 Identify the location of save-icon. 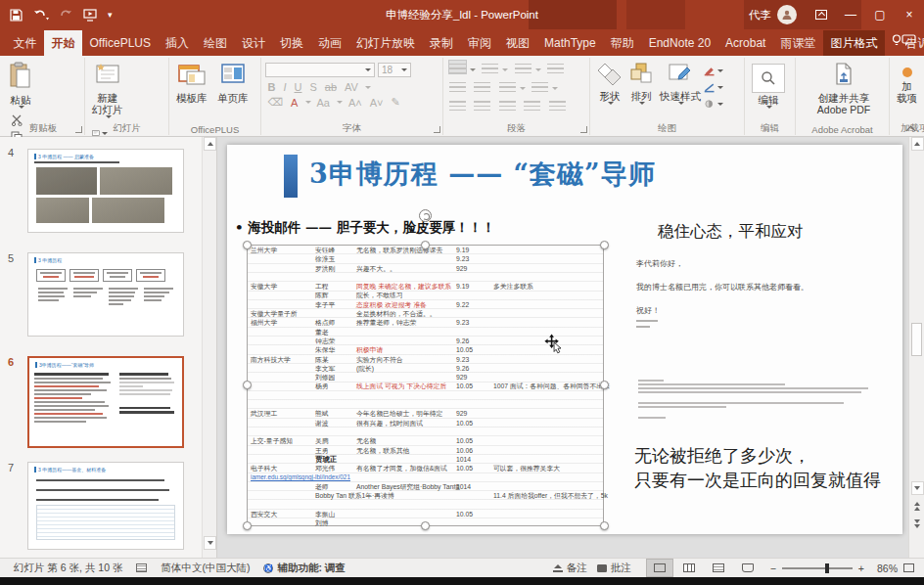
(16, 16).